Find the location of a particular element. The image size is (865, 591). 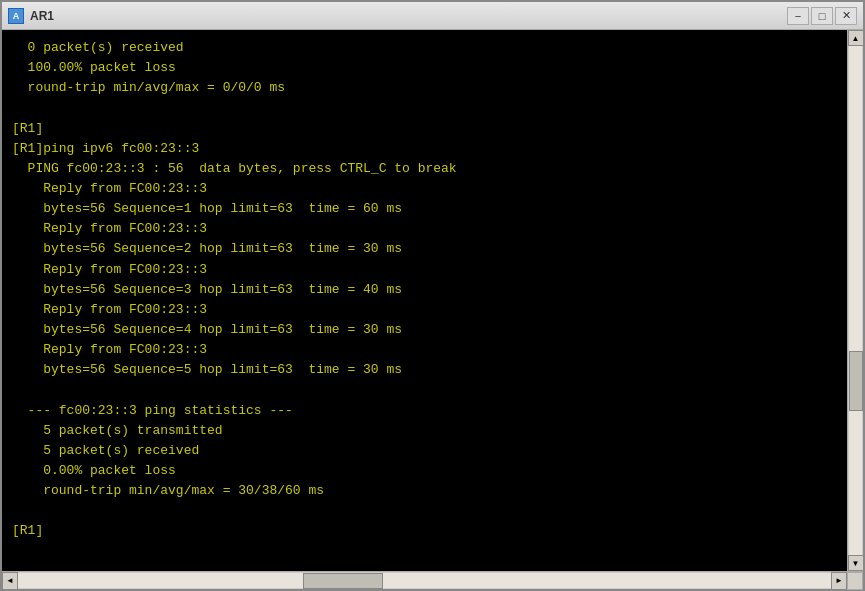

scroll-left-button: ◄ is located at coordinates (10, 581).